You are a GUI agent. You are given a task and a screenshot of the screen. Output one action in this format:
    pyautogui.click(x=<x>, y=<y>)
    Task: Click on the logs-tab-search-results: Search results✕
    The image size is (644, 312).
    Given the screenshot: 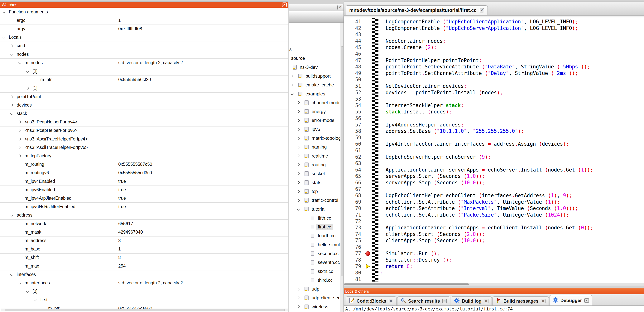 What is the action you would take?
    pyautogui.click(x=424, y=301)
    